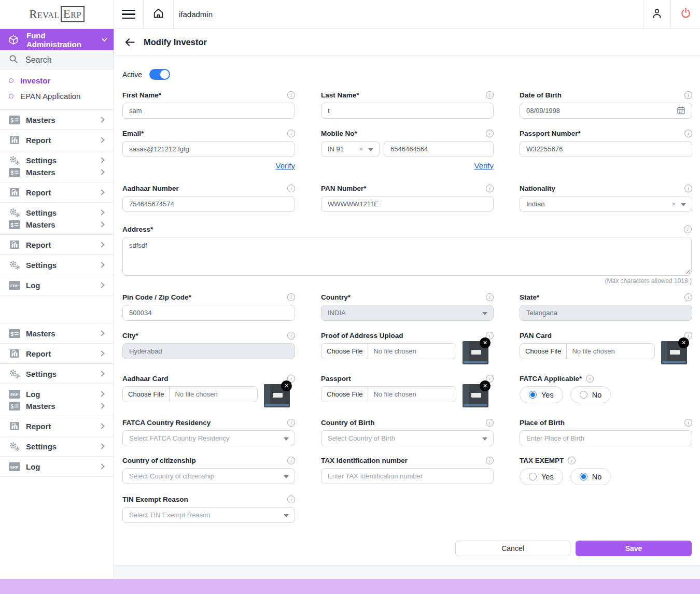 The width and height of the screenshot is (700, 594). Describe the element at coordinates (408, 111) in the screenshot. I see `last-name-input` at that location.